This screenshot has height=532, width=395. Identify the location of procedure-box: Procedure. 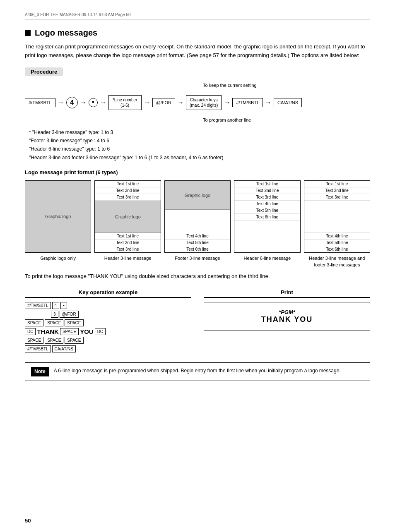
(44, 72).